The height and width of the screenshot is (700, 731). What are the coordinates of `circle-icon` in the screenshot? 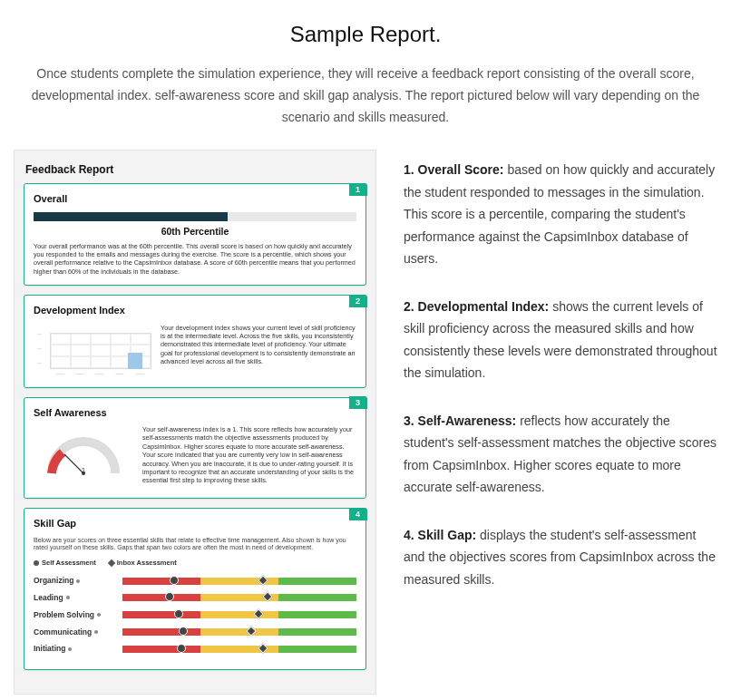 It's located at (36, 563).